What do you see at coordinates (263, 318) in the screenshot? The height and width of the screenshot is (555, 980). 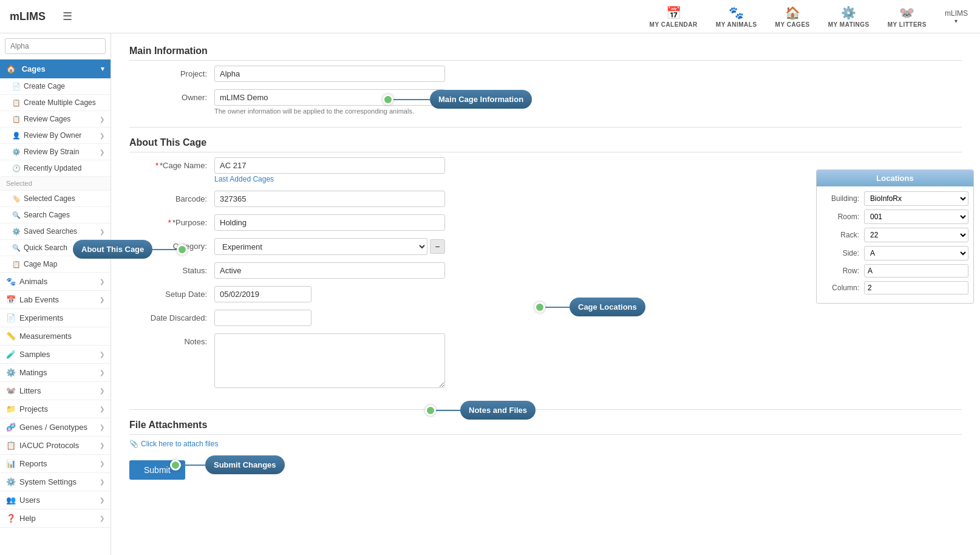 I see `date-discarded-input` at bounding box center [263, 318].